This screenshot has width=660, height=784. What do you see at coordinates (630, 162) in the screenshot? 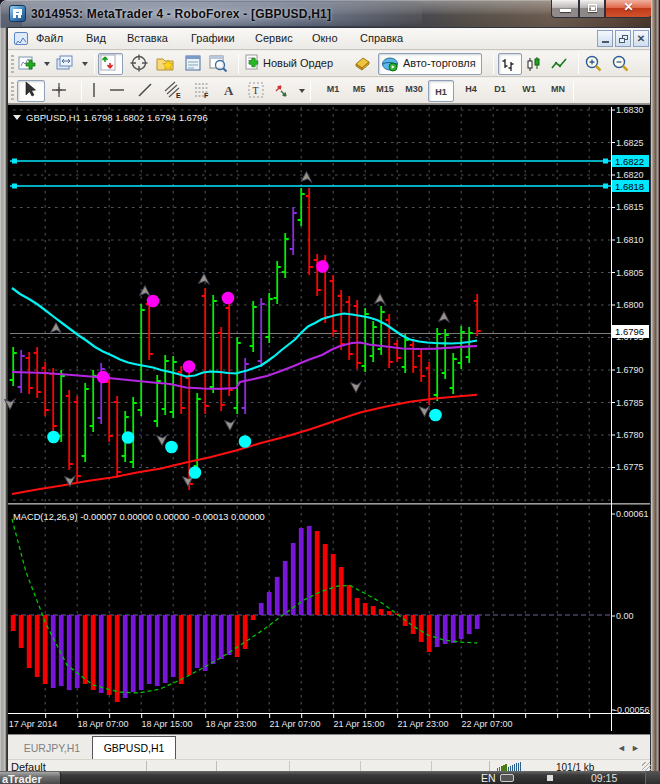
I see `svg-text: 1.6822` at bounding box center [630, 162].